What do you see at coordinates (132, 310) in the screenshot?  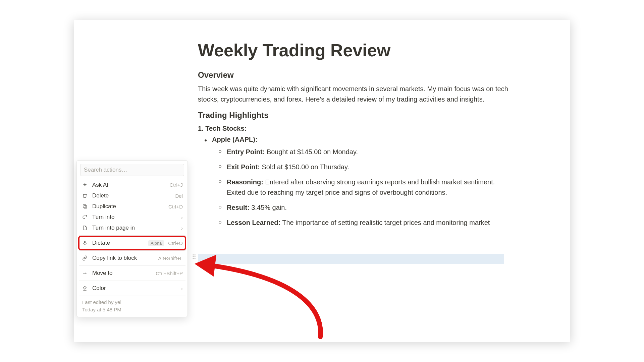 I see `last-edited-time: Today at 5:48 PM` at bounding box center [132, 310].